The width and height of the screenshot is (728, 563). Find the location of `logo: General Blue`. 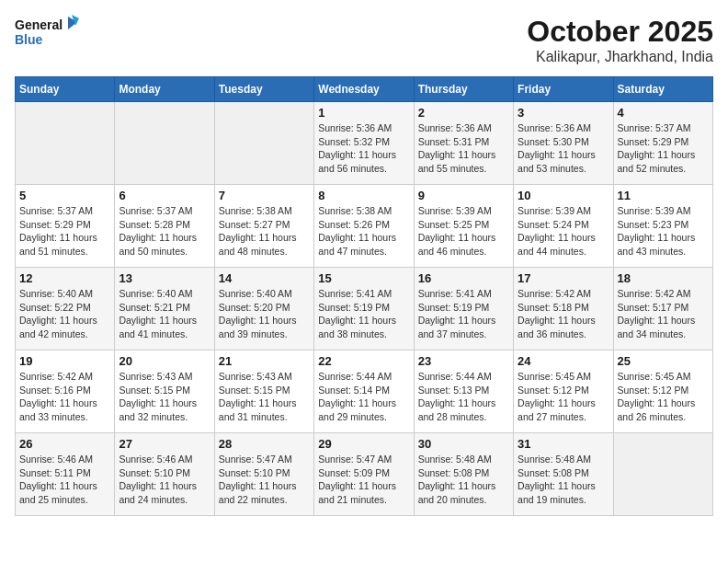

logo: General Blue is located at coordinates (47, 33).